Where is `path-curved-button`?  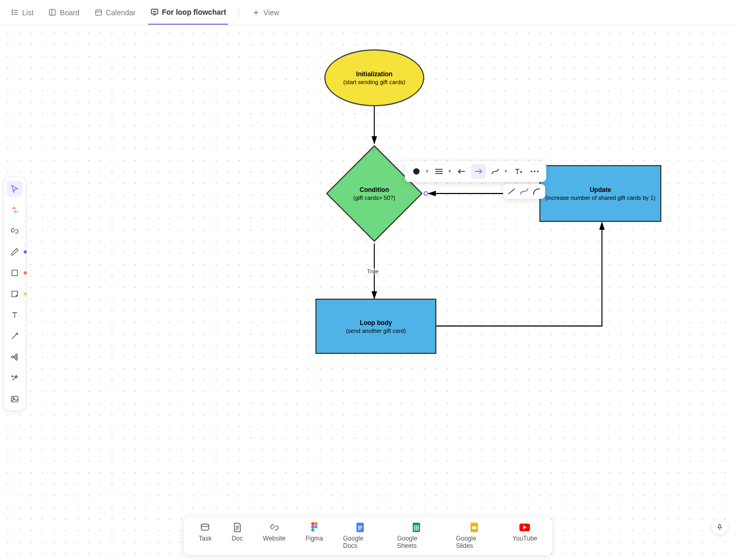 path-curved-button is located at coordinates (524, 191).